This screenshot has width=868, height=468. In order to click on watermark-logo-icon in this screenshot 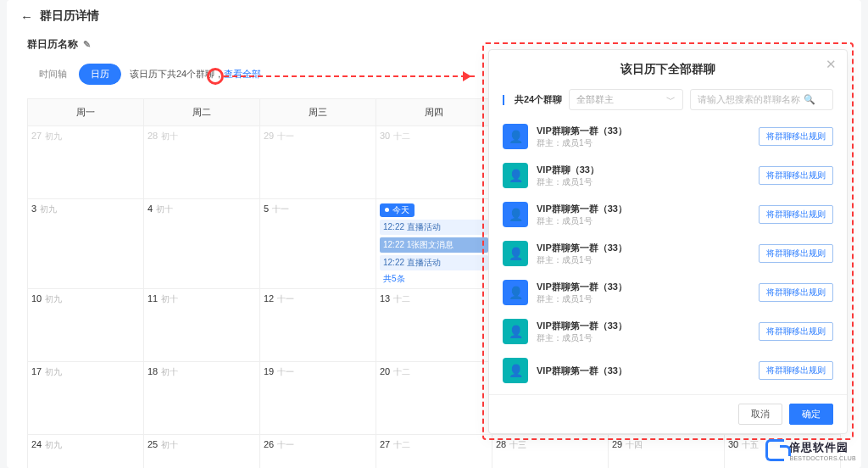, I will do `click(775, 450)`.